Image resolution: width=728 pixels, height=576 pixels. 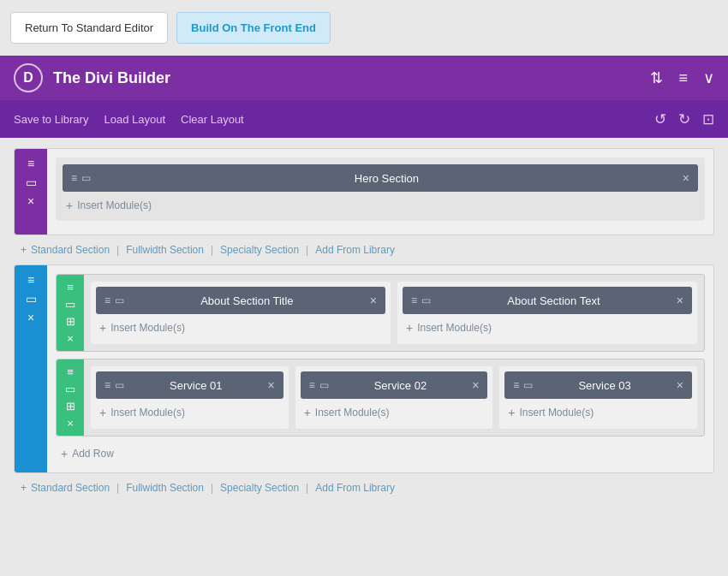 What do you see at coordinates (89, 27) in the screenshot?
I see `standard-editor-button: Return To Standard Editor` at bounding box center [89, 27].